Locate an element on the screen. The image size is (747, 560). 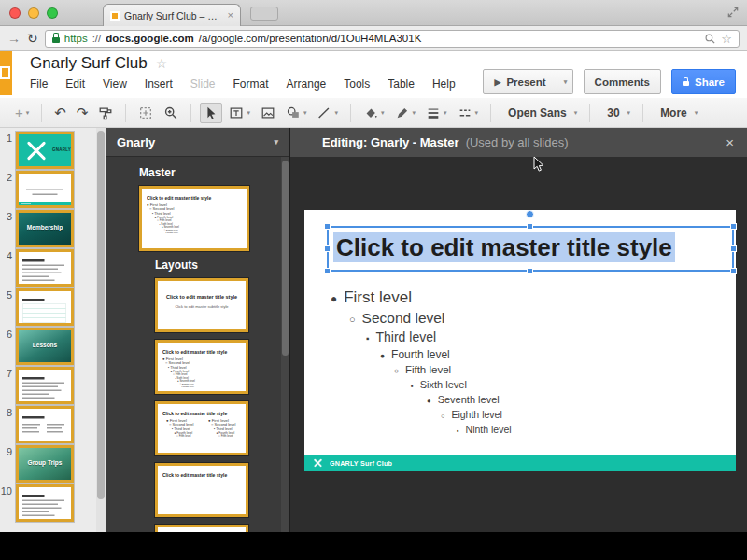
paint-format-button is located at coordinates (106, 113).